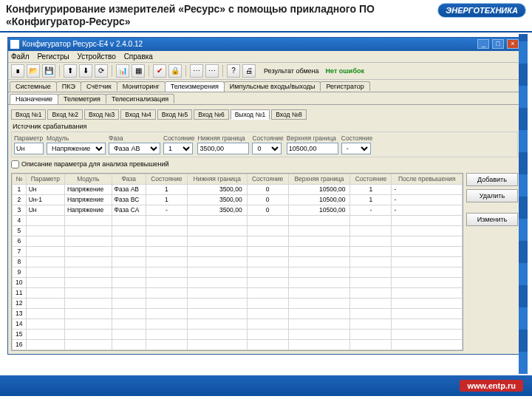 Image resolution: width=532 pixels, height=399 pixels. I want to click on table-row: 3UнНапряжениеФаза CA-3500,00010500,00--, so click(238, 210).